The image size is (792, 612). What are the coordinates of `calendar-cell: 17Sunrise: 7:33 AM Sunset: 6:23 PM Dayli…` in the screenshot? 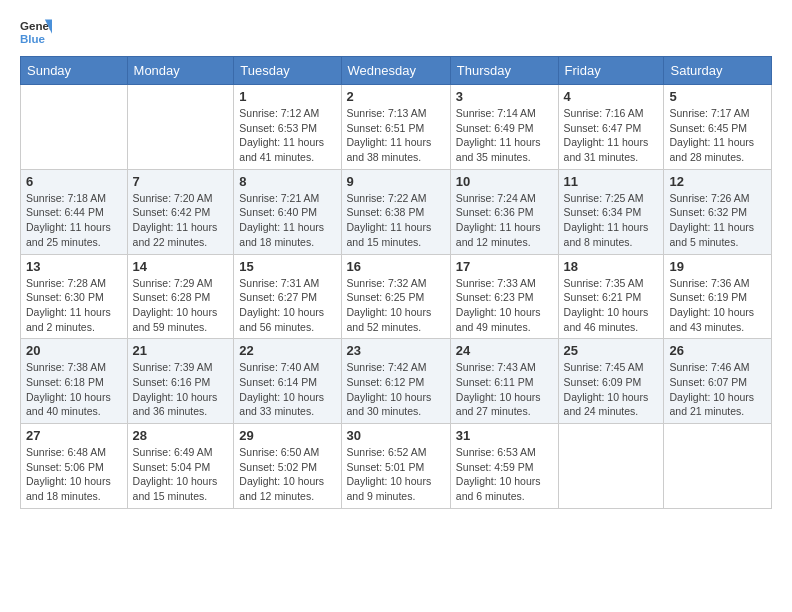 It's located at (504, 296).